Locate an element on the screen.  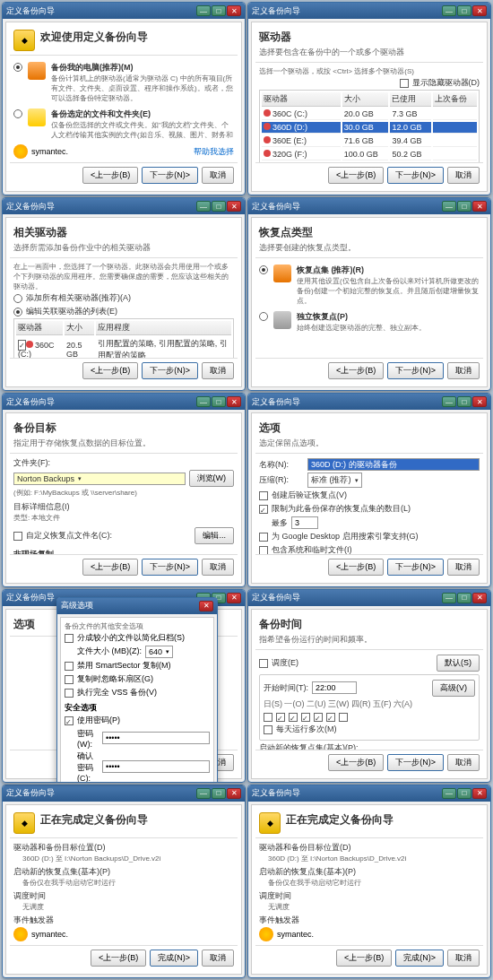
name-input is located at coordinates (394, 464).